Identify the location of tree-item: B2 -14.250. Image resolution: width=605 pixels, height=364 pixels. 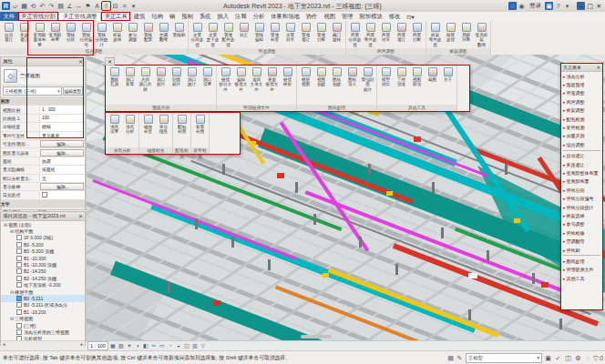
(43, 271).